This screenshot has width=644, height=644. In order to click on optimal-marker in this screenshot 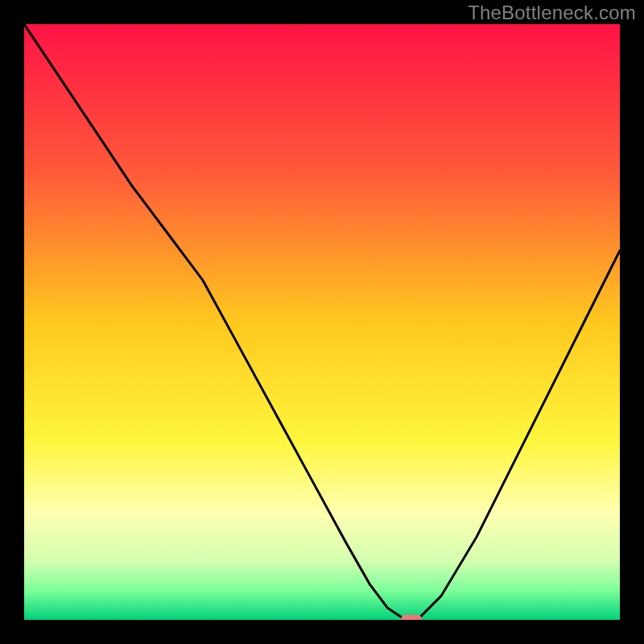, I will do `click(411, 618)`.